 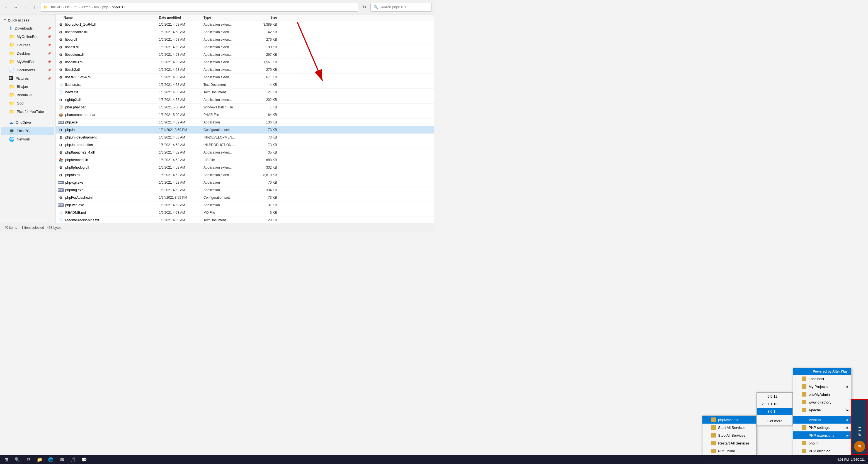 I want to click on file-name: phpForApache.ini, so click(x=79, y=197).